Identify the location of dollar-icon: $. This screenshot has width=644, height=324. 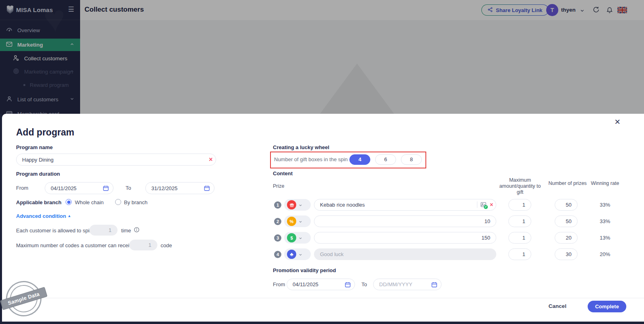
(291, 238).